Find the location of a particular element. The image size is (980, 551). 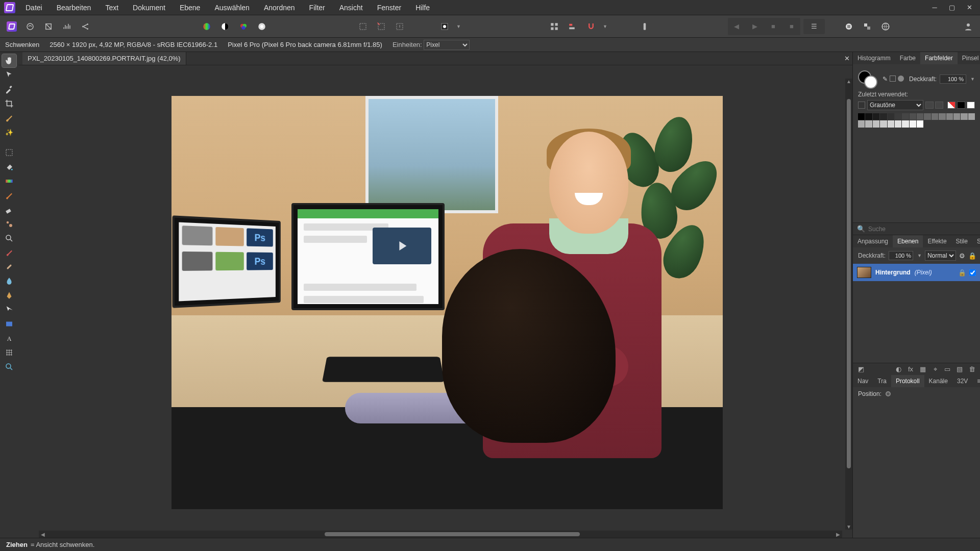

align-icon is located at coordinates (573, 27).